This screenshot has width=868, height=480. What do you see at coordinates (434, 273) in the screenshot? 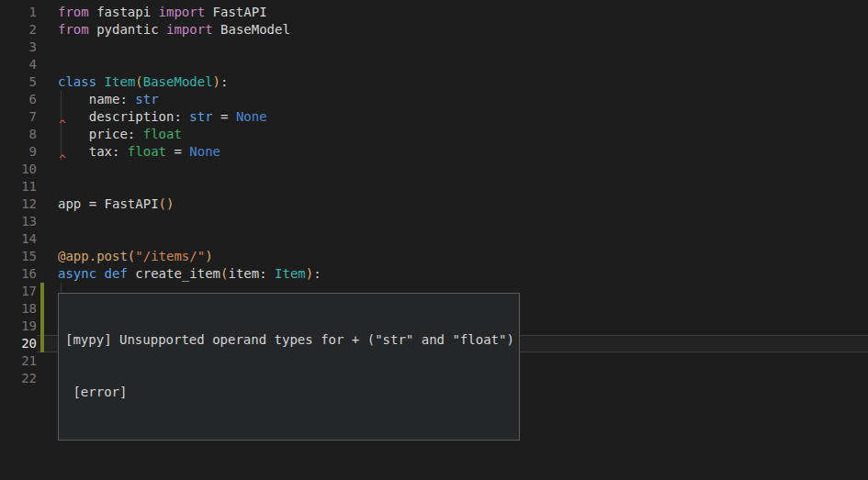
I see `code-line: 16async def create_item(item: Item):` at bounding box center [434, 273].